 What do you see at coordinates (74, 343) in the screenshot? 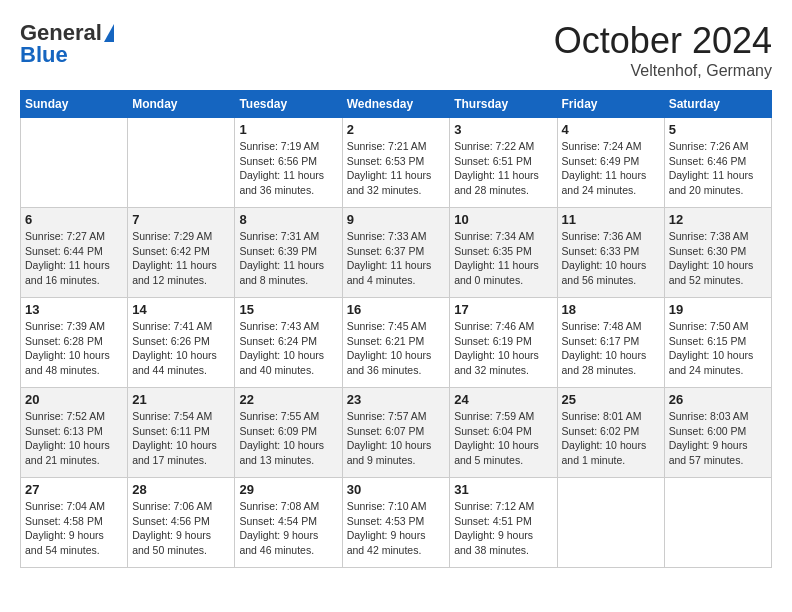
I see `calendar-cell: 13Sunrise: 7:39 AM Sunset: 6:28 PM Dayli…` at bounding box center [74, 343].